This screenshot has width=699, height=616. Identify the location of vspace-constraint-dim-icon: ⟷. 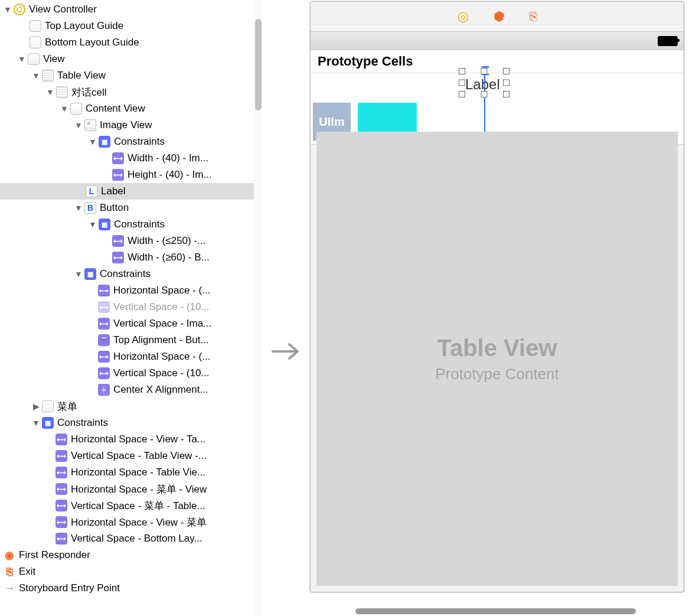
(104, 307).